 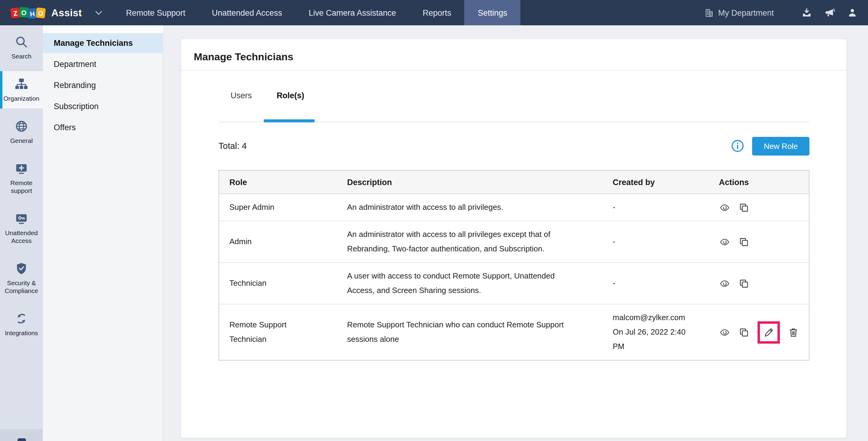 What do you see at coordinates (514, 122) in the screenshot?
I see `tab-divider` at bounding box center [514, 122].